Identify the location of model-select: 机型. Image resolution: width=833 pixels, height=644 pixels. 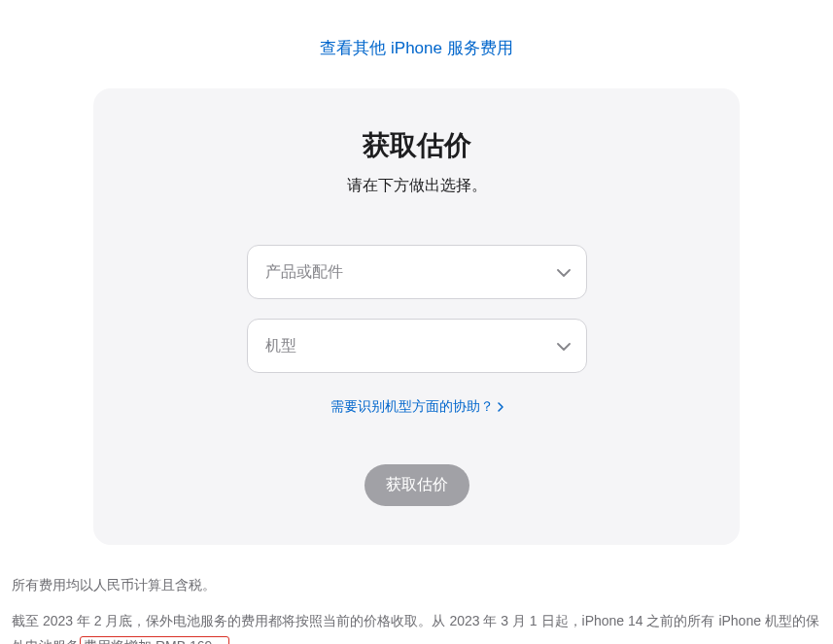
(417, 346).